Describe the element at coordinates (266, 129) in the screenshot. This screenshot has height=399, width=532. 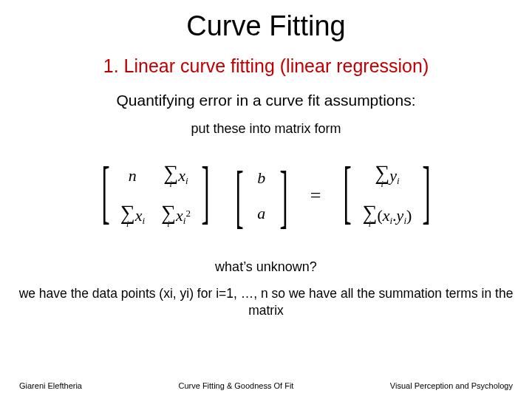
I see `matrix-form-line: put these into matrix form` at that location.